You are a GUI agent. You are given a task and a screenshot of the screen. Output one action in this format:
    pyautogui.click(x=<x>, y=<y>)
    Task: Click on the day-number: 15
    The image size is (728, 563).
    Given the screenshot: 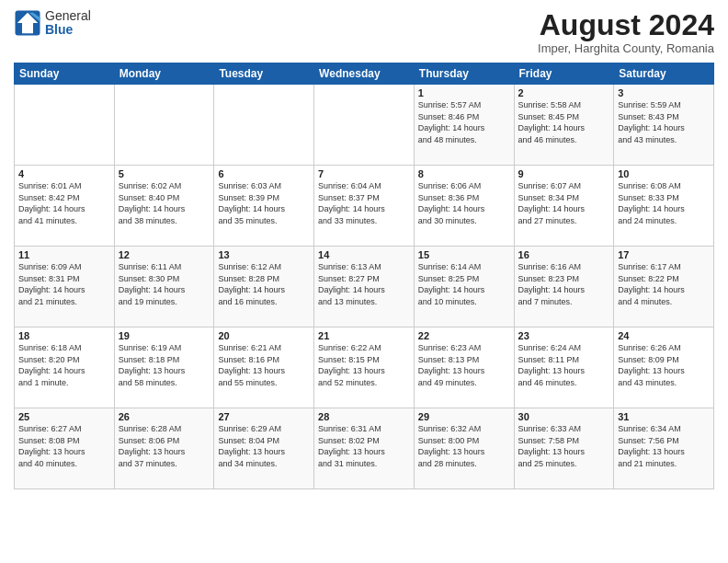 What is the action you would take?
    pyautogui.click(x=464, y=255)
    